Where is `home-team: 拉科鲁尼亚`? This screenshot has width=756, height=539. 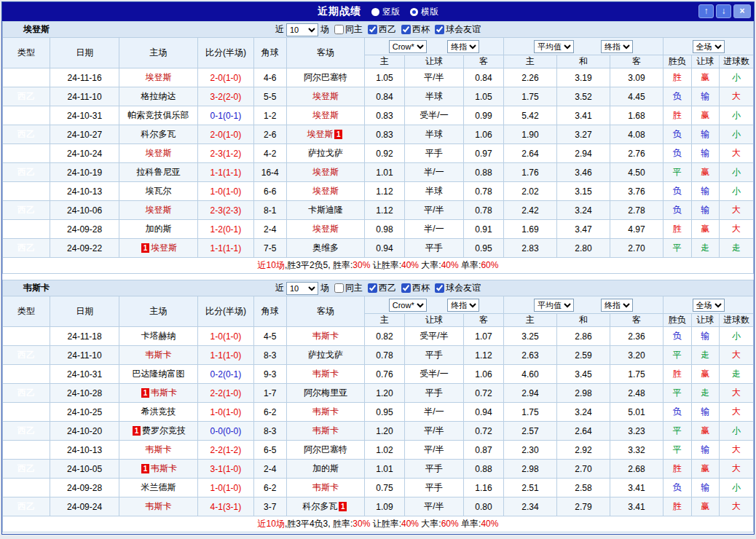
home-team: 拉科鲁尼亚 is located at coordinates (159, 172).